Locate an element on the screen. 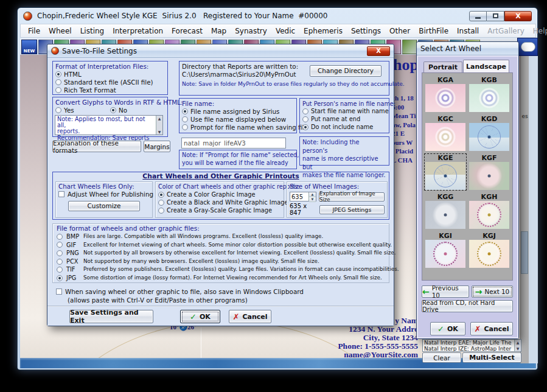 The image size is (547, 392). read-from-cd-button: Read from CD, not Hard Drive is located at coordinates (467, 306).